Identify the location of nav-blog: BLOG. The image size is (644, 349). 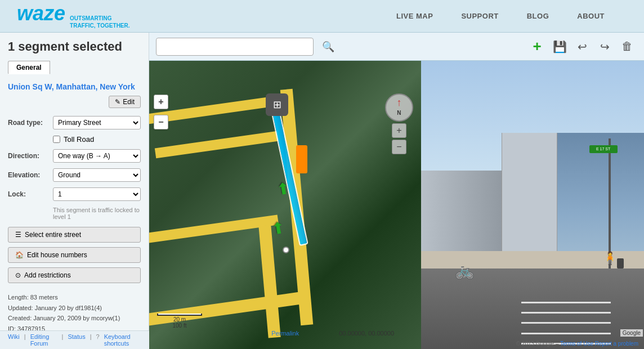
(538, 16).